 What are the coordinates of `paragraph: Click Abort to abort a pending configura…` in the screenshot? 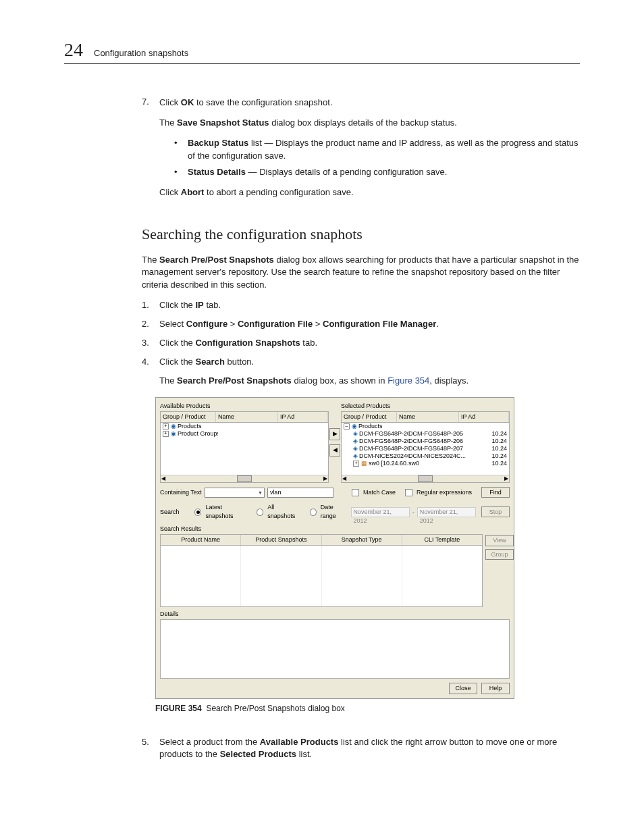 It's located at (370, 192).